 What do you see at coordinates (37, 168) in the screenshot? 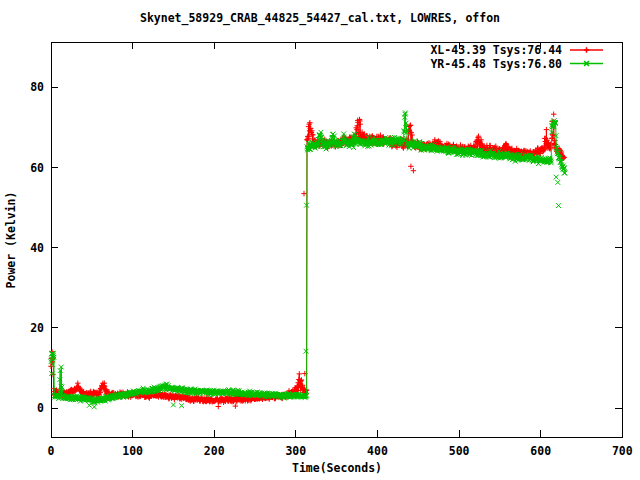
I see `y-tick-label: 60` at bounding box center [37, 168].